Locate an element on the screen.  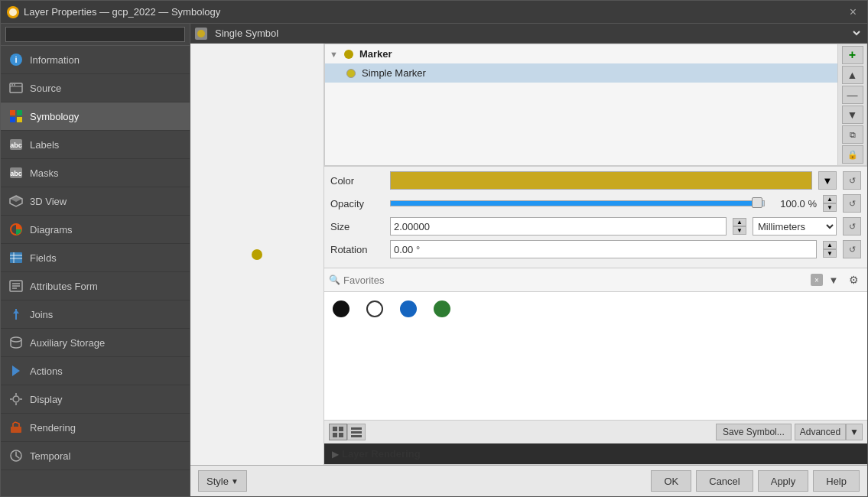
rotation-row: Rotation ▲ ▼ ↺ is located at coordinates (596, 249).